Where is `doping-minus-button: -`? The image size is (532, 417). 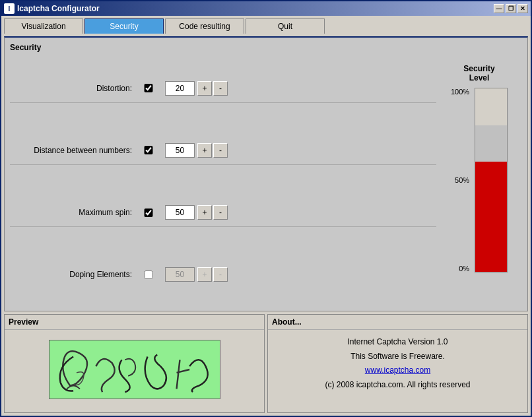 doping-minus-button: - is located at coordinates (220, 274).